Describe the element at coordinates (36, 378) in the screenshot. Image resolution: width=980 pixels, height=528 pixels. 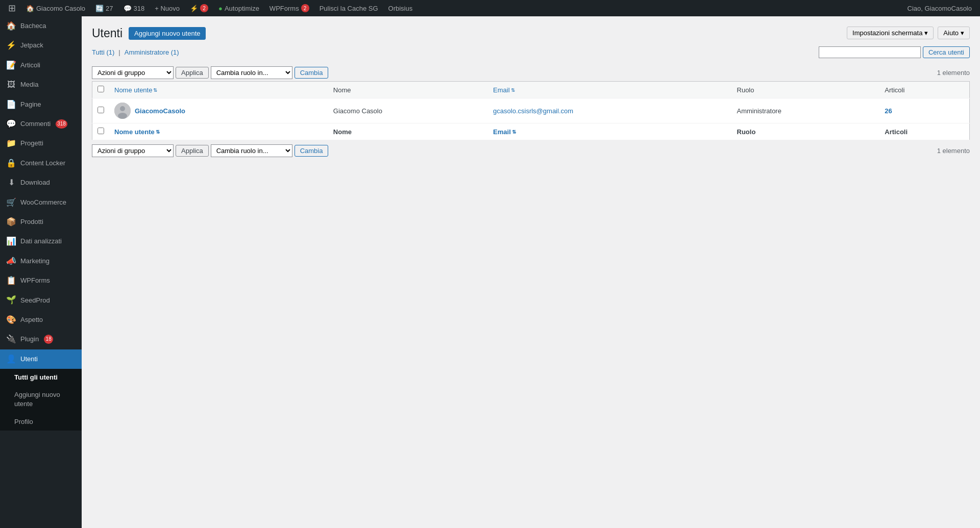
I see `tutti-gli-utenti-label: Tutti gli utenti` at that location.